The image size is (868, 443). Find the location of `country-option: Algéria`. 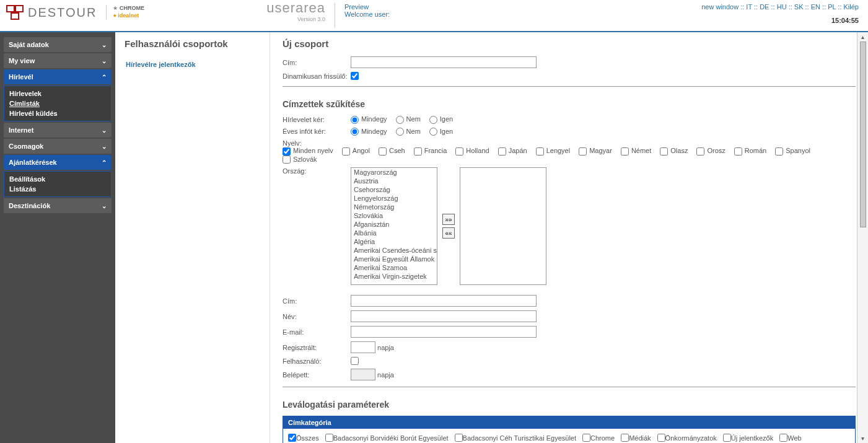

country-option: Algéria is located at coordinates (394, 242).